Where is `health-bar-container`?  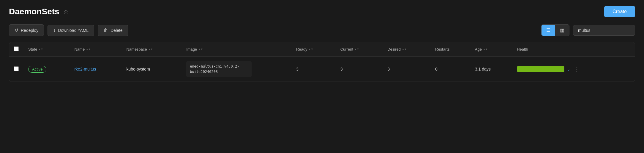 health-bar-container is located at coordinates (541, 69).